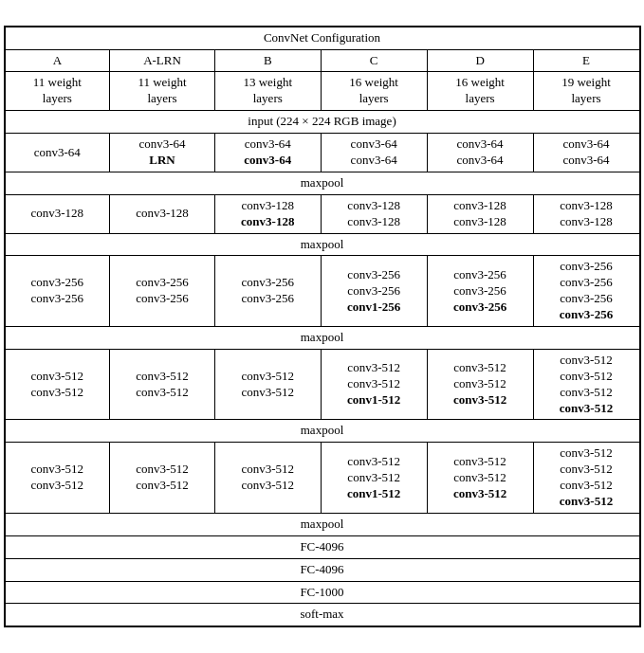 Image resolution: width=644 pixels, height=653 pixels. I want to click on cell-a-512a: conv3-512conv3-512, so click(57, 385).